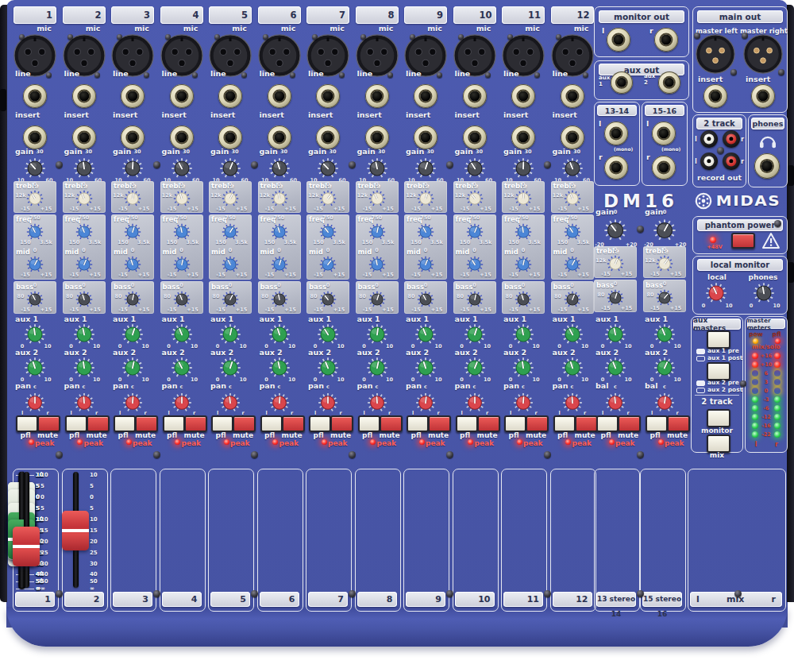 This screenshot has height=672, width=794. I want to click on pfl-button-ch8, so click(369, 424).